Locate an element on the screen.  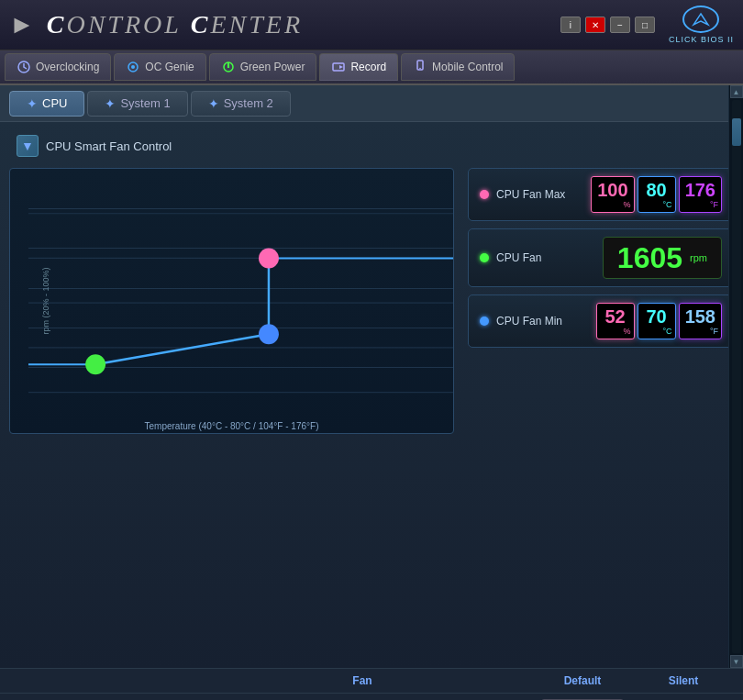
cpu-fan-icon: ✦ is located at coordinates (32, 104).